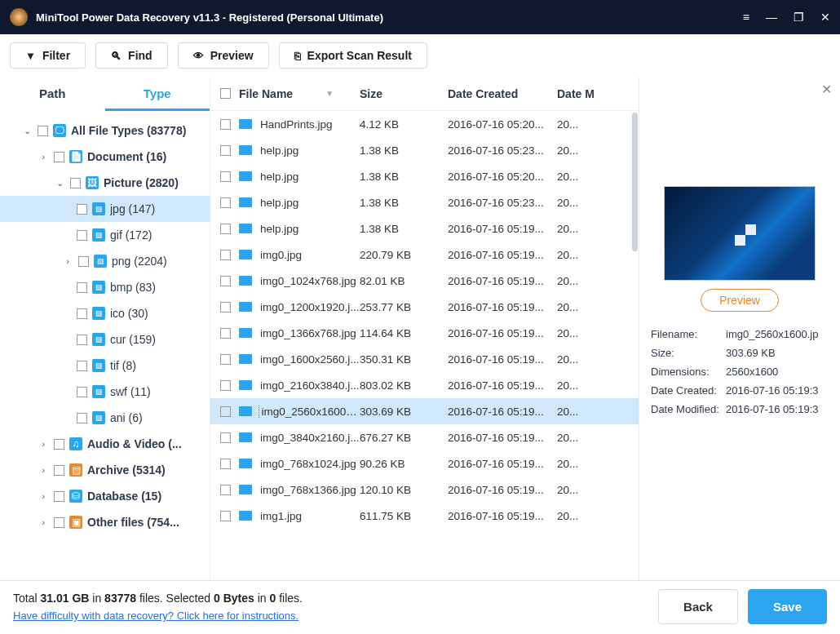 This screenshot has width=840, height=634. What do you see at coordinates (771, 17) in the screenshot?
I see `minimize-icon: —` at bounding box center [771, 17].